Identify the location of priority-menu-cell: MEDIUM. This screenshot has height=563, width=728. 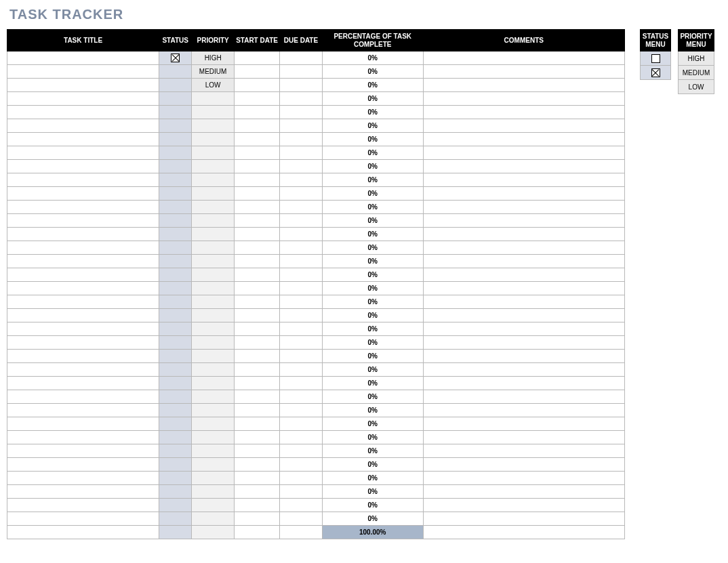
(697, 73).